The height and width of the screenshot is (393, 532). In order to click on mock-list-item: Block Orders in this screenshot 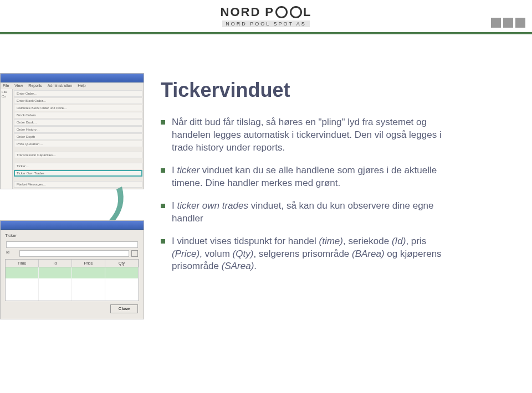, I will do `click(78, 115)`.